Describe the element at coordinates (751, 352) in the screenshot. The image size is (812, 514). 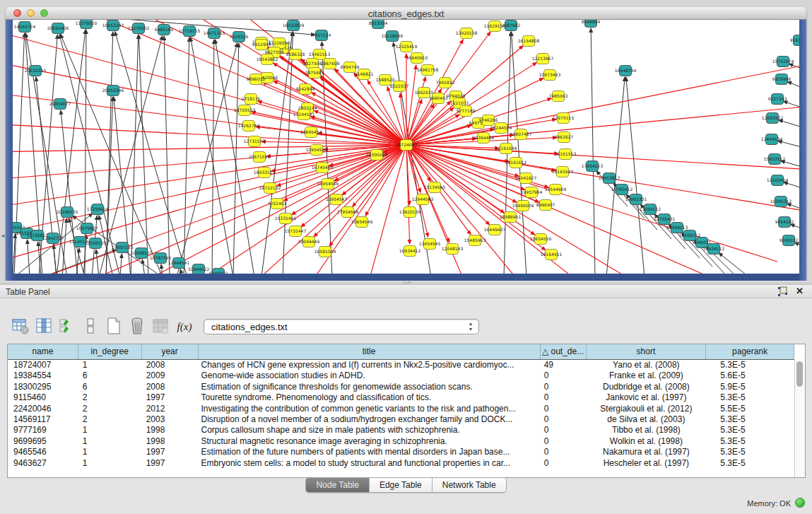
I see `column-header-pagerank: pagerank` at that location.